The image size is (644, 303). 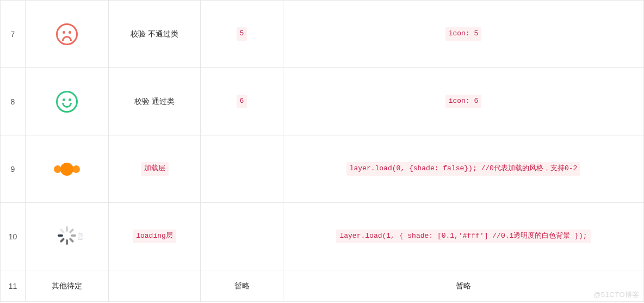 What do you see at coordinates (322, 286) in the screenshot?
I see `table-row: 11 其他待定 暂略 暂略` at bounding box center [322, 286].